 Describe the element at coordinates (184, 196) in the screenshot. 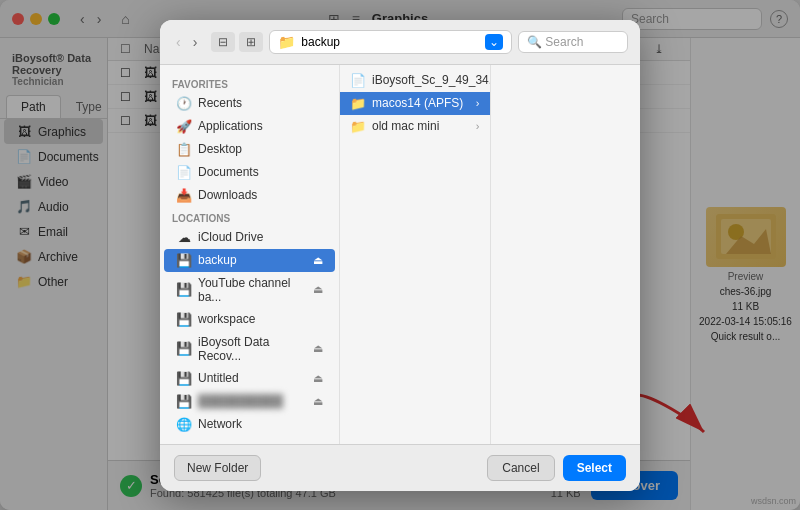

I see `downloads-icon: 📥` at that location.